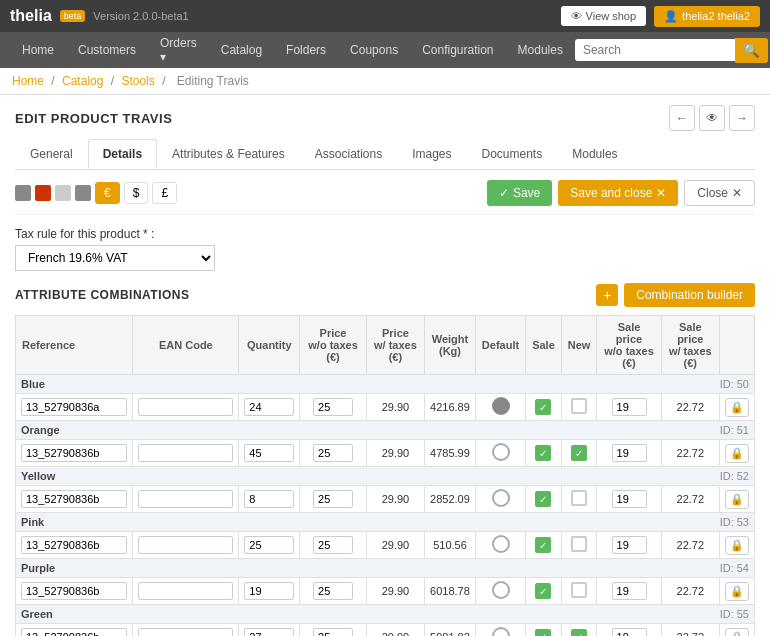 This screenshot has height=636, width=770. What do you see at coordinates (690, 295) in the screenshot?
I see `combination-builder-button: Combination builder` at bounding box center [690, 295].